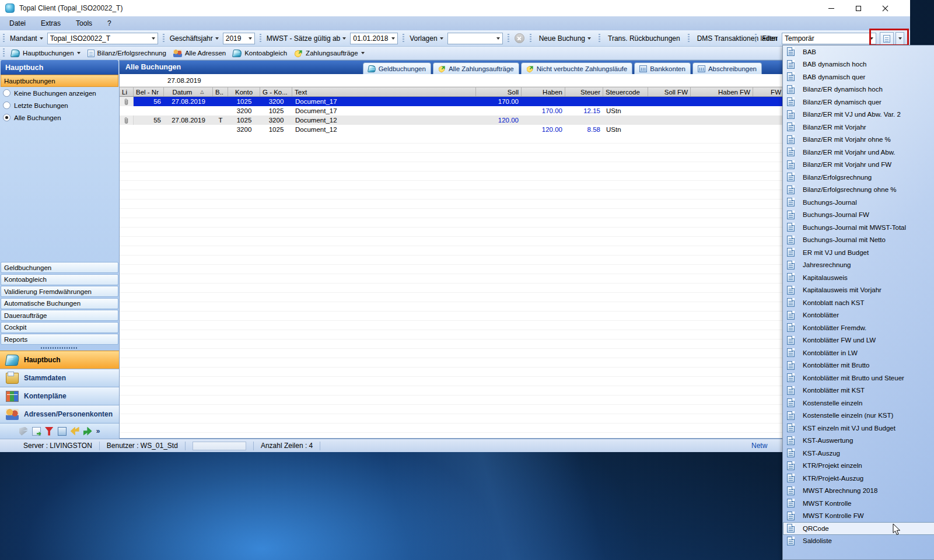  What do you see at coordinates (60, 348) in the screenshot?
I see `sidebar-splitter` at bounding box center [60, 348].